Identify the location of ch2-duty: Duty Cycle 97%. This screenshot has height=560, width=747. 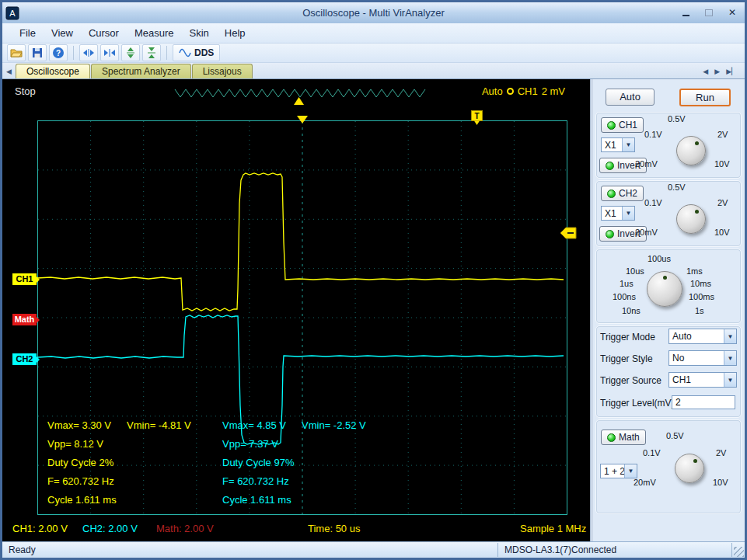
(294, 466).